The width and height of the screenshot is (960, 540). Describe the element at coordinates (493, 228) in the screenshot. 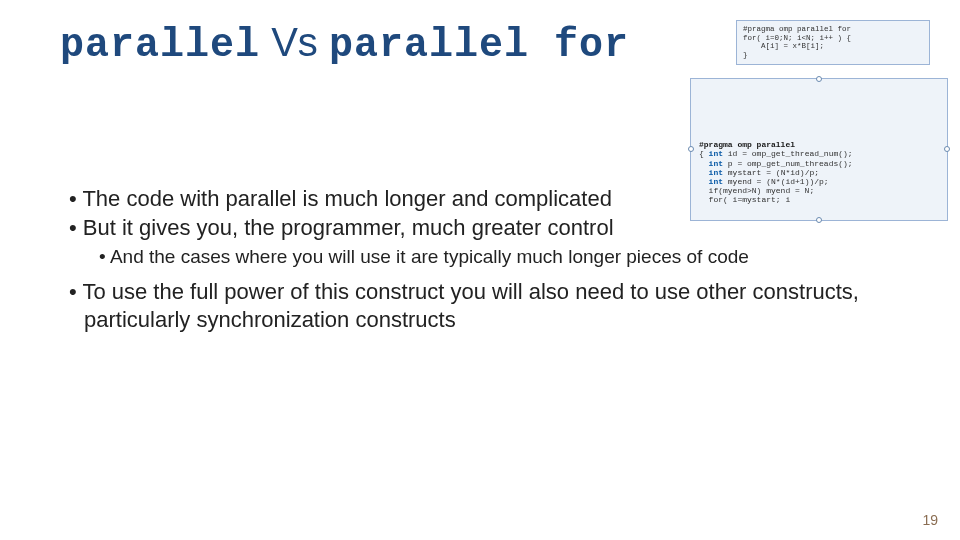

I see `bullet-item: But it gives you, the programmer, much g…` at that location.